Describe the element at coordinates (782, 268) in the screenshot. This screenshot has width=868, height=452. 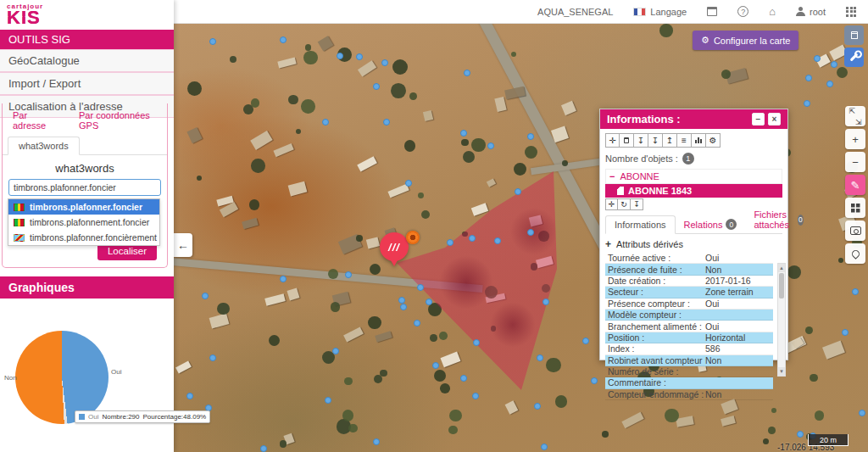
I see `scroll-up-arrow: ▲` at that location.